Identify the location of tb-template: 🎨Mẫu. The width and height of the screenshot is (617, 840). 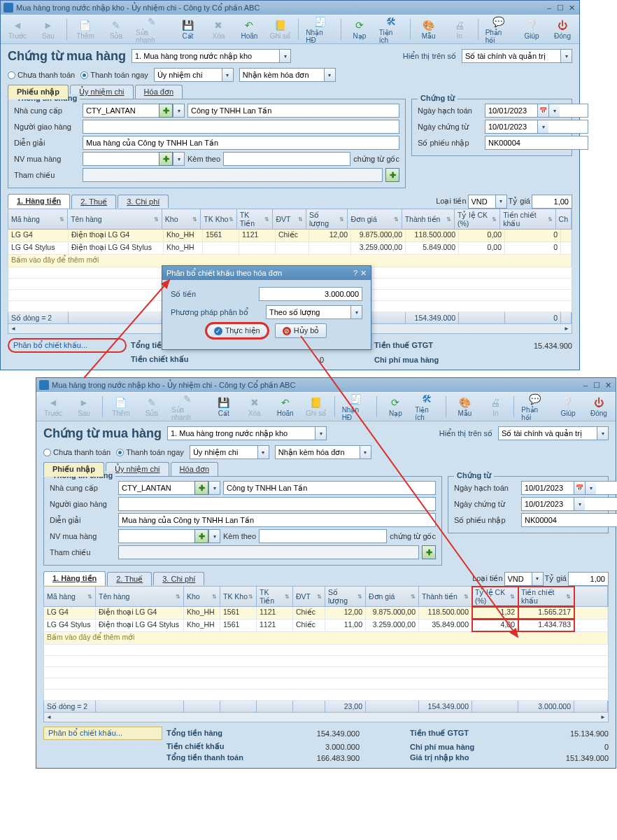
(429, 29).